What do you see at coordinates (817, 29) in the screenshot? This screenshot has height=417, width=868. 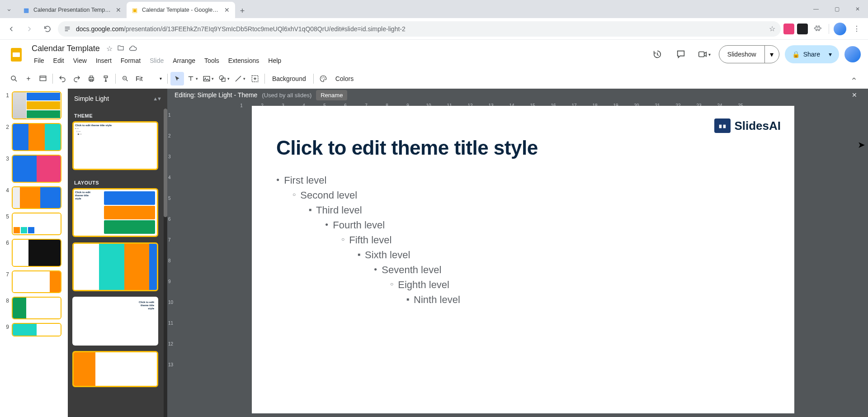 I see `extensions-puzzle-icon` at bounding box center [817, 29].